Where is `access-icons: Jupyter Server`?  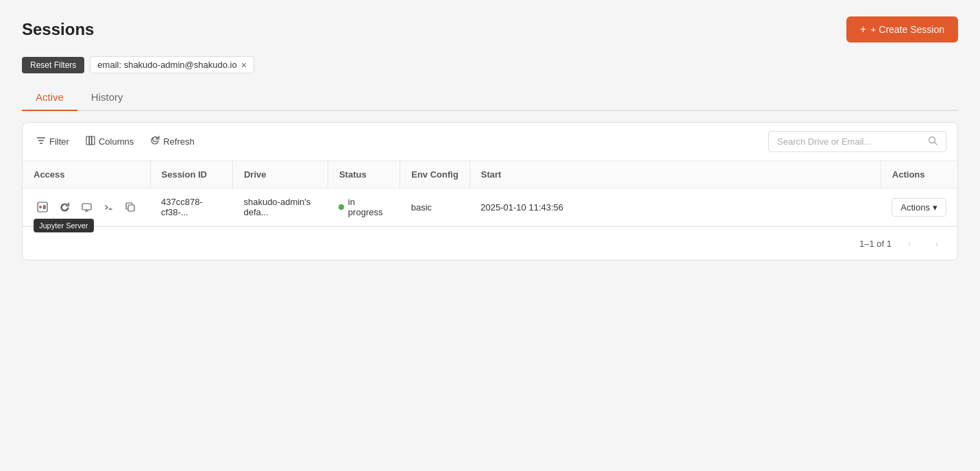 access-icons: Jupyter Server is located at coordinates (86, 207).